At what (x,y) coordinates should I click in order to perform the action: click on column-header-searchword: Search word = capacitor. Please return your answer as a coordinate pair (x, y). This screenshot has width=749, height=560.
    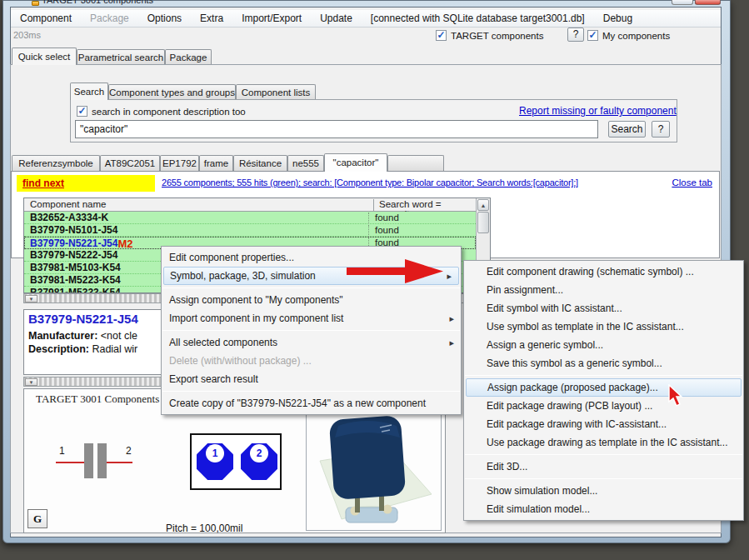
    Looking at the image, I should click on (425, 205).